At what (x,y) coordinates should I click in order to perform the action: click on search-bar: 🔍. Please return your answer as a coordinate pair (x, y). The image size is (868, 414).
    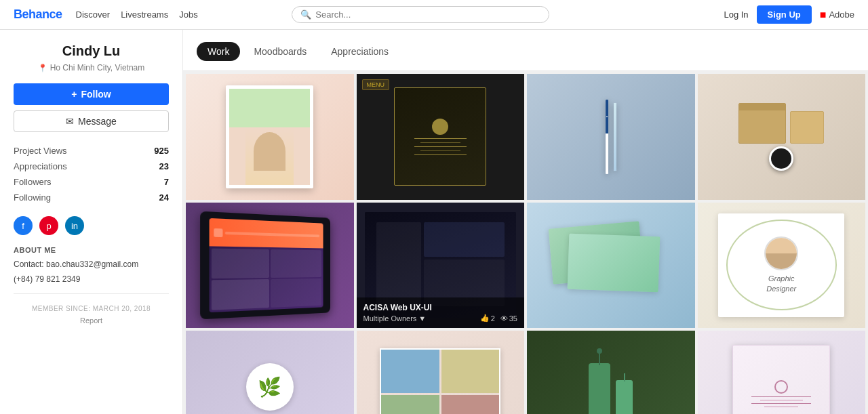
    Looking at the image, I should click on (420, 15).